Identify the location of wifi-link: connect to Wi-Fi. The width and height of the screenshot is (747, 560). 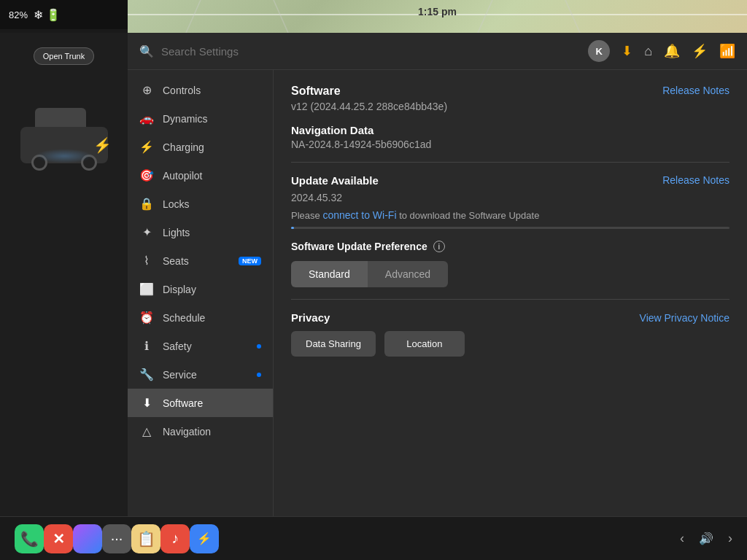
(359, 215).